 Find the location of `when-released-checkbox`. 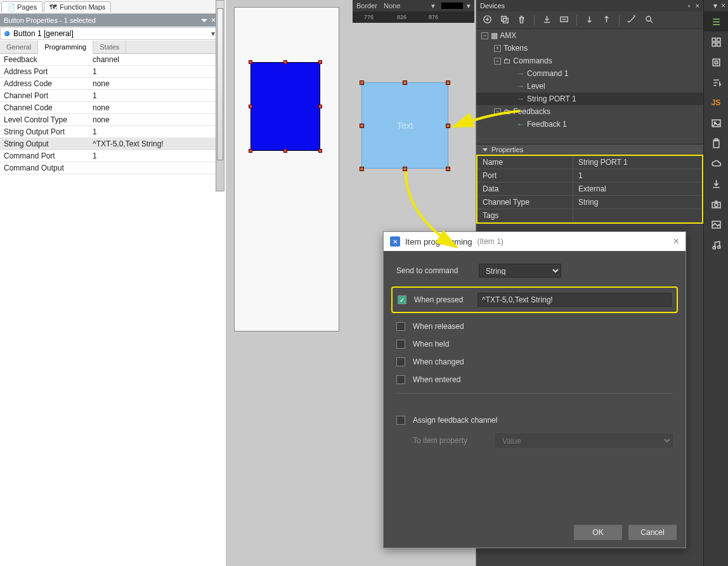

when-released-checkbox is located at coordinates (401, 326).